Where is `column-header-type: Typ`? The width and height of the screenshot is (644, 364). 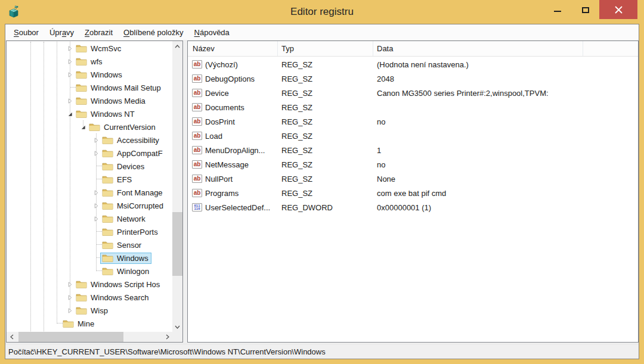
column-header-type: Typ is located at coordinates (326, 49).